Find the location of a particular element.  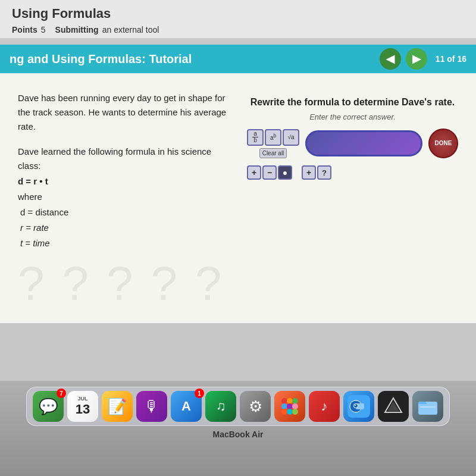

math-buttons-row: + − ● + ? is located at coordinates (352, 173).